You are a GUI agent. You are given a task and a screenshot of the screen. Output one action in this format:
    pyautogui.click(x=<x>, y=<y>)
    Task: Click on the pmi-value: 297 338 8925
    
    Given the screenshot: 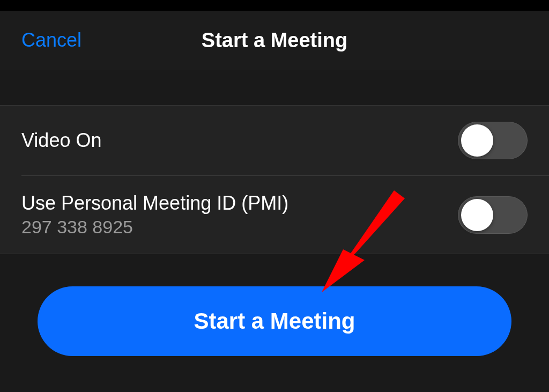 What is the action you would take?
    pyautogui.click(x=155, y=227)
    